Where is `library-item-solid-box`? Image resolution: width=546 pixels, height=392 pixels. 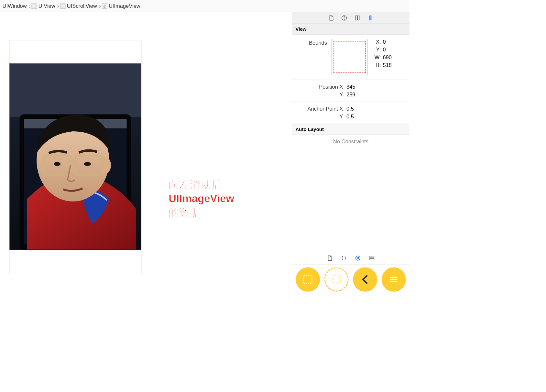
library-item-solid-box is located at coordinates (308, 279).